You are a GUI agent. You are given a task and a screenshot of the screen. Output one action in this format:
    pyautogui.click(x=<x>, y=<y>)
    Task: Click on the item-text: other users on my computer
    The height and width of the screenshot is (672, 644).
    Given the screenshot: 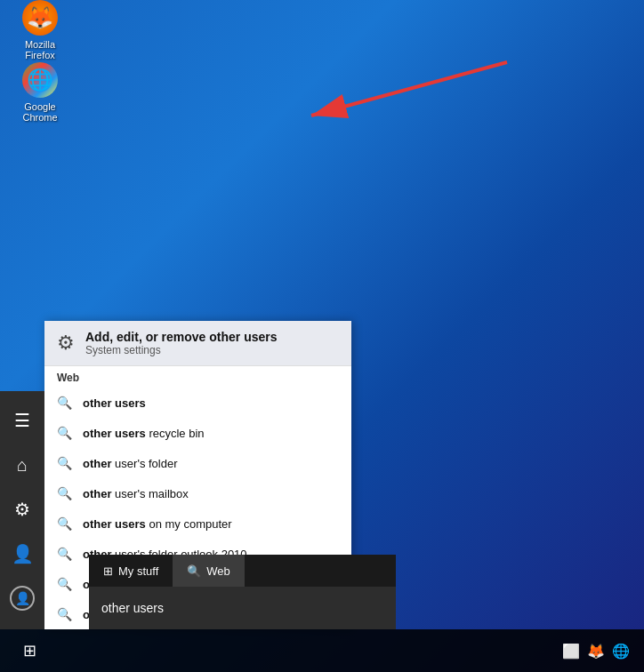 What is the action you would take?
    pyautogui.click(x=157, y=524)
    